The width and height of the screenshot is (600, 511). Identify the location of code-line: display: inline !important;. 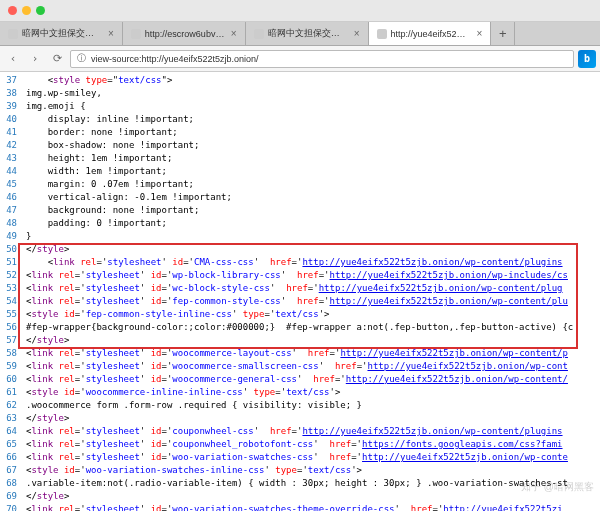
(313, 120).